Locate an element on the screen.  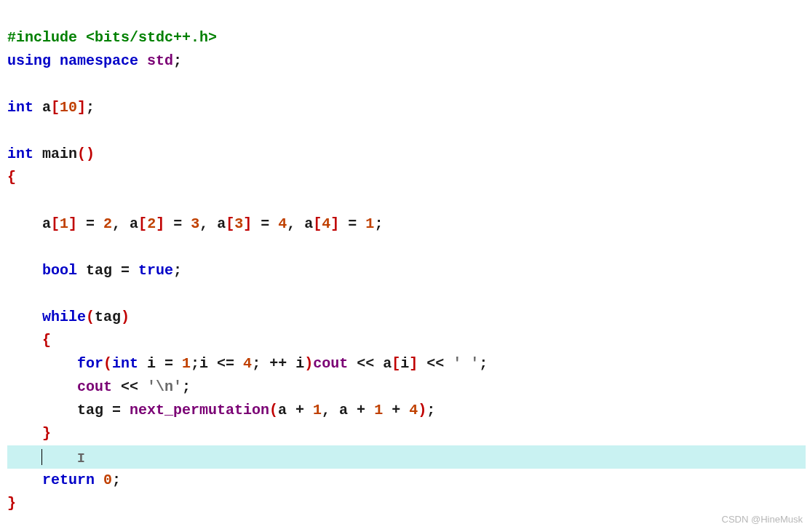
line-6: int main() is located at coordinates (51, 154).